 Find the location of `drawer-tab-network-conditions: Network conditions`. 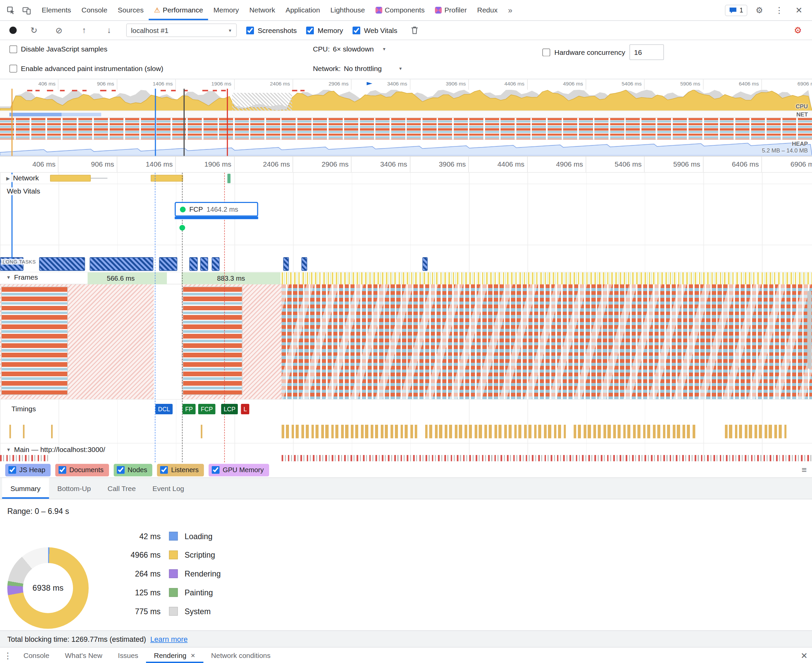

drawer-tab-network-conditions: Network conditions is located at coordinates (241, 655).